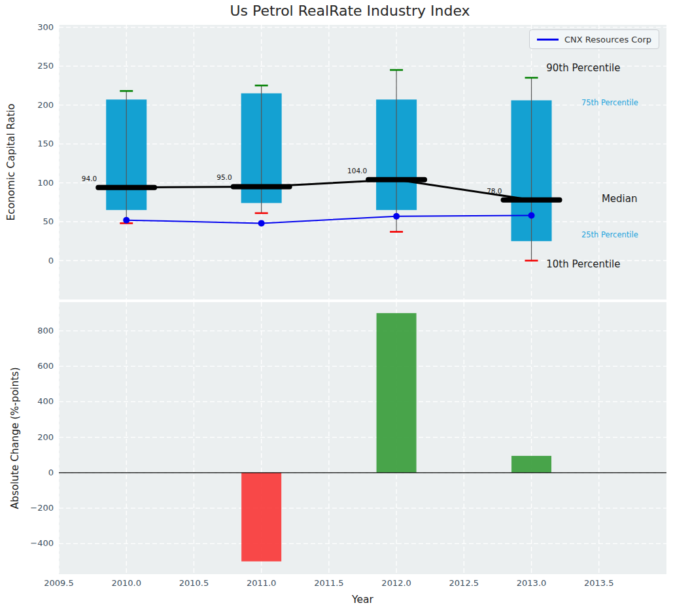 The width and height of the screenshot is (673, 616). I want to click on y-tick-label: 600, so click(38, 366).